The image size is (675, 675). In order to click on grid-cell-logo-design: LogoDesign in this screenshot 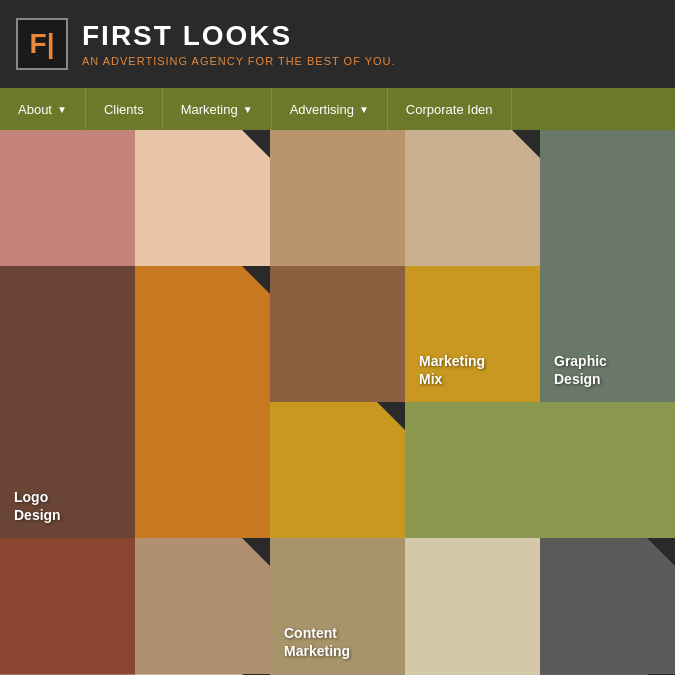, I will do `click(68, 470)`.